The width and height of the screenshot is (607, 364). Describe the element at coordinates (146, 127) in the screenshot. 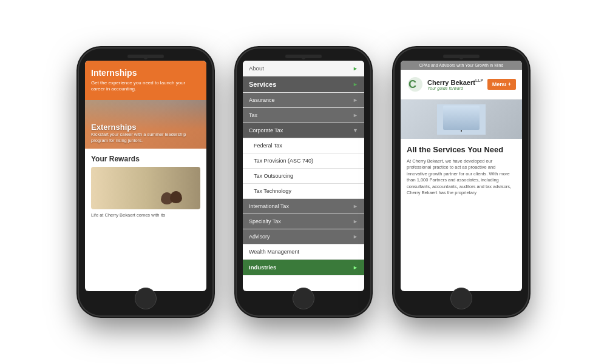

I see `externships-title: Externships` at that location.